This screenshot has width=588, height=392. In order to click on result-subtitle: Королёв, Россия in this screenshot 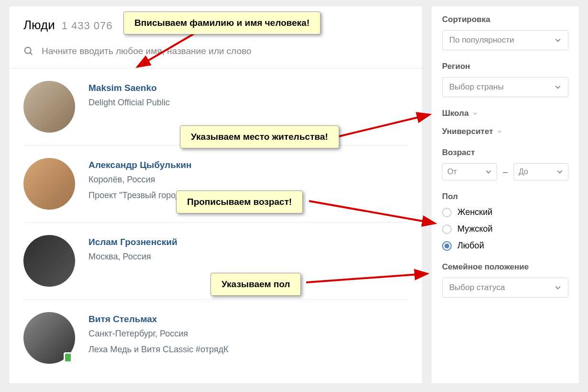, I will do `click(158, 180)`.